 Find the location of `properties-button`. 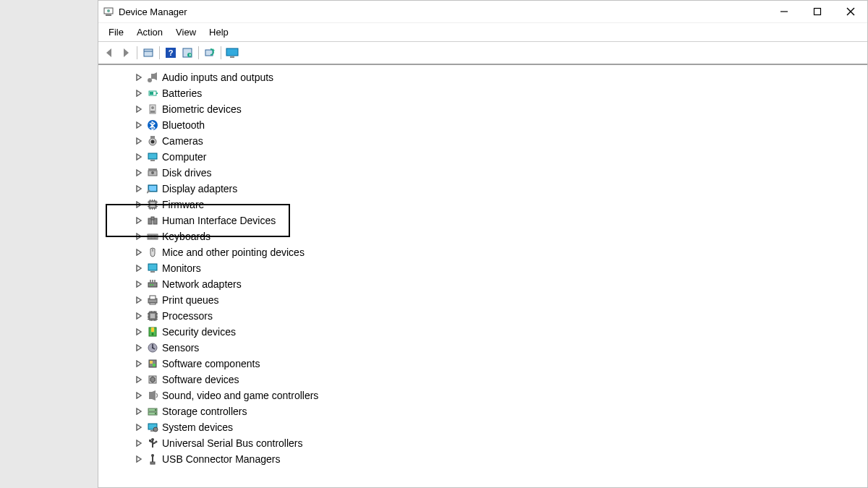

properties-button is located at coordinates (187, 53).